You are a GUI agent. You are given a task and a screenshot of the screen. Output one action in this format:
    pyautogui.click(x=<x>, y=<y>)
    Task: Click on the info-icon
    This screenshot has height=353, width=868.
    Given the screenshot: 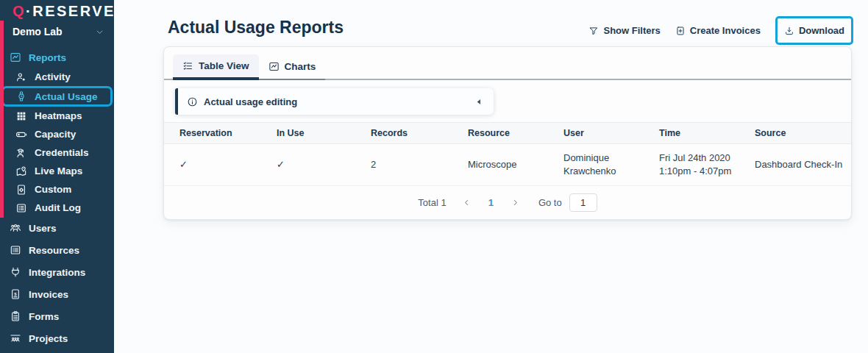 What is the action you would take?
    pyautogui.click(x=193, y=101)
    